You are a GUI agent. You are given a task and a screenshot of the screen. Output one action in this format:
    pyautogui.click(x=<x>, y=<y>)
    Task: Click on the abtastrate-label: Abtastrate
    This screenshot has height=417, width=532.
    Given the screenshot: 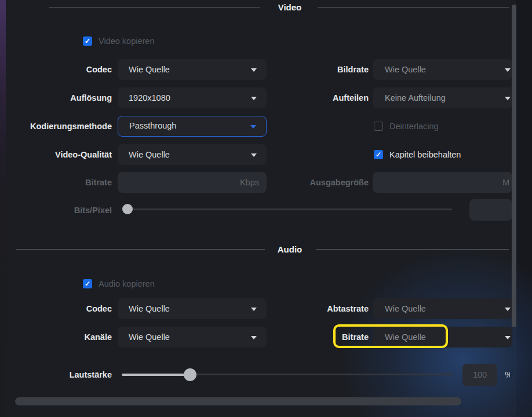 What is the action you would take?
    pyautogui.click(x=323, y=309)
    